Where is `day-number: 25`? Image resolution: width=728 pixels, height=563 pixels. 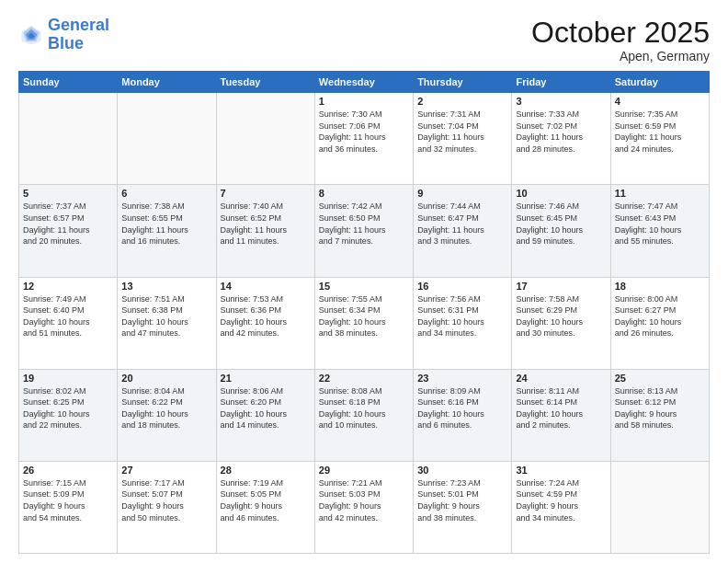
day-number: 25 is located at coordinates (660, 378).